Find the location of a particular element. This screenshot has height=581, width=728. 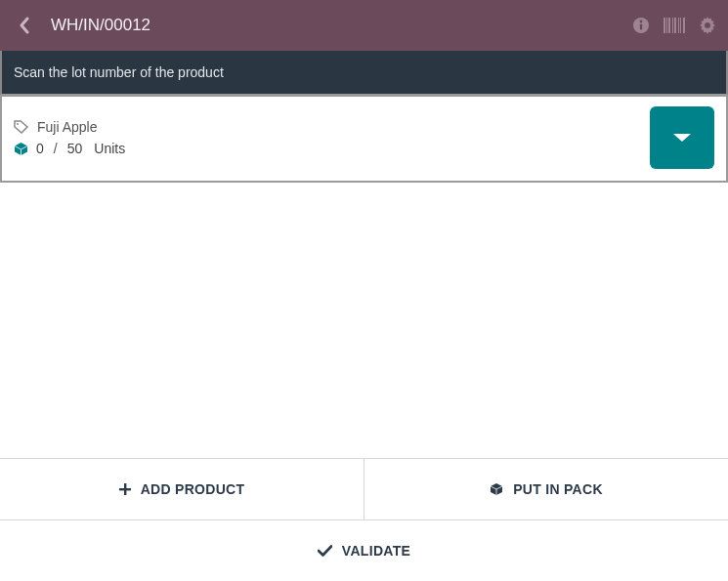

put-in-pack-label: PUT IN PACK is located at coordinates (558, 489).